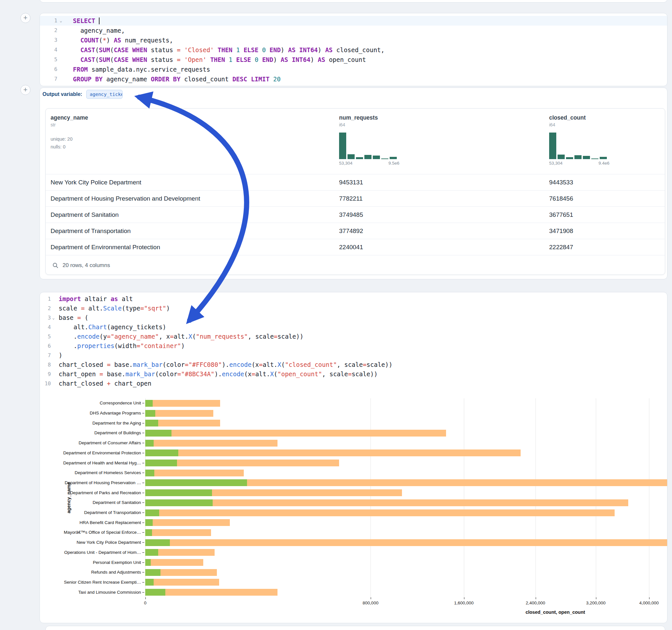 The height and width of the screenshot is (630, 672). I want to click on code-line: 4 CAST(SUM(CASE WHEN status = 'Closed' T…, so click(354, 50).